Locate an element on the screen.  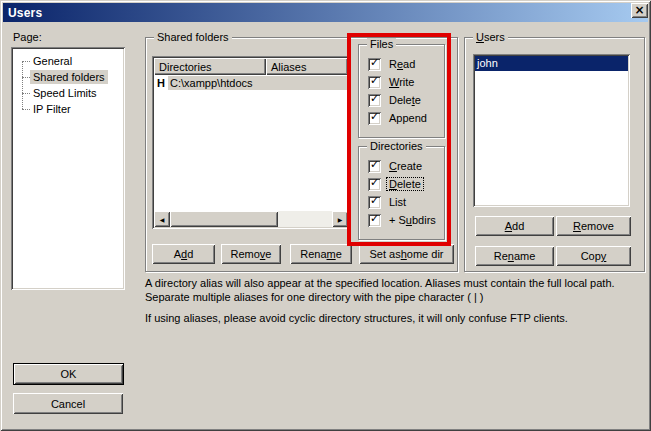
alias-description-line2: If using aliases, please avoid cyclic di… is located at coordinates (398, 318).